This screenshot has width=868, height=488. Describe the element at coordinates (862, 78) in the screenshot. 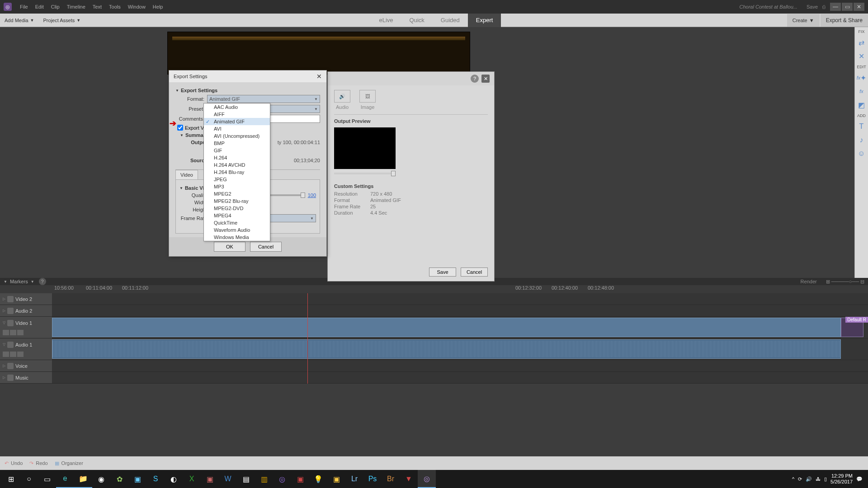

I see `fx-icon: fx✦` at that location.